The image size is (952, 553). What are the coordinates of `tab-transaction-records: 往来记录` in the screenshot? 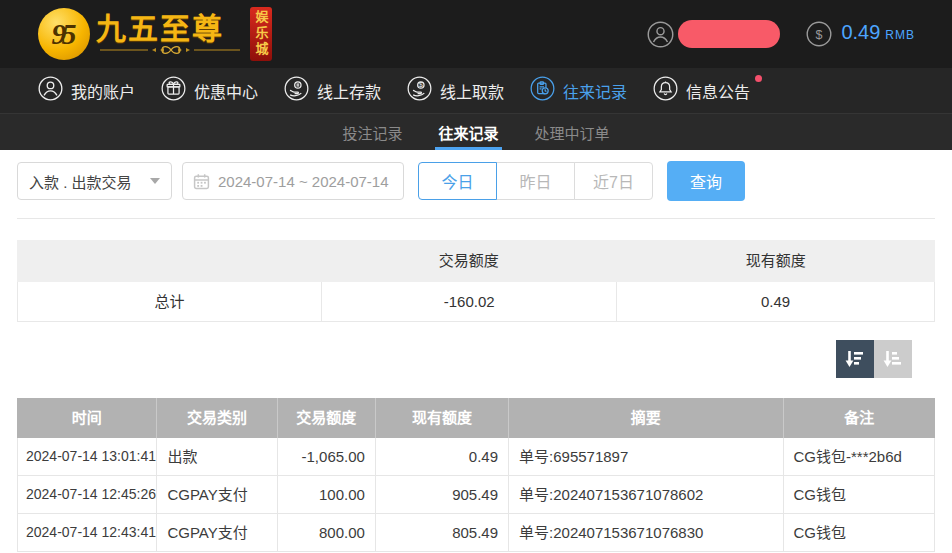 It's located at (468, 132).